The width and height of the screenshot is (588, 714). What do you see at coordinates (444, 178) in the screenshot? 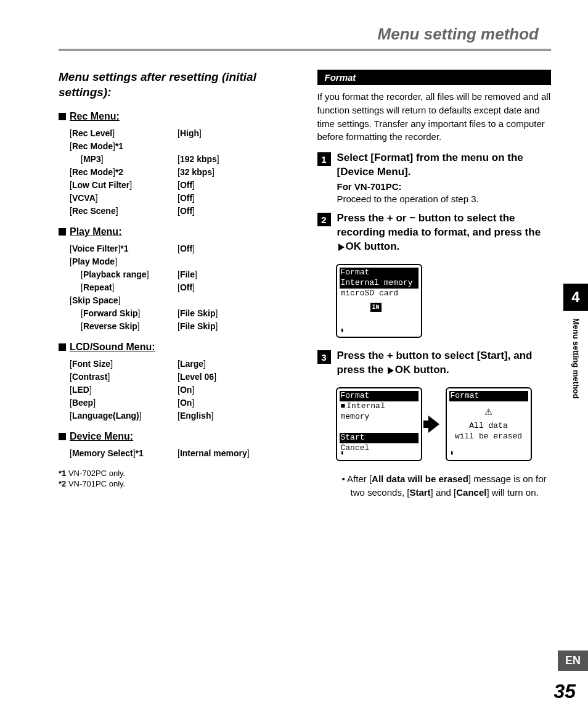
I see `step-text: Select [Format] from the menu on the [De…` at bounding box center [444, 178].